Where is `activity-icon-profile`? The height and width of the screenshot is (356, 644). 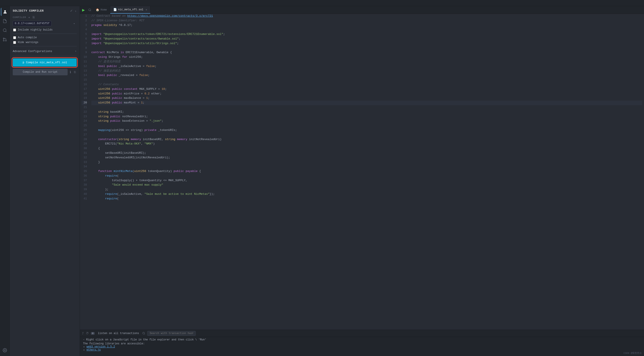
activity-icon-profile is located at coordinates (5, 12).